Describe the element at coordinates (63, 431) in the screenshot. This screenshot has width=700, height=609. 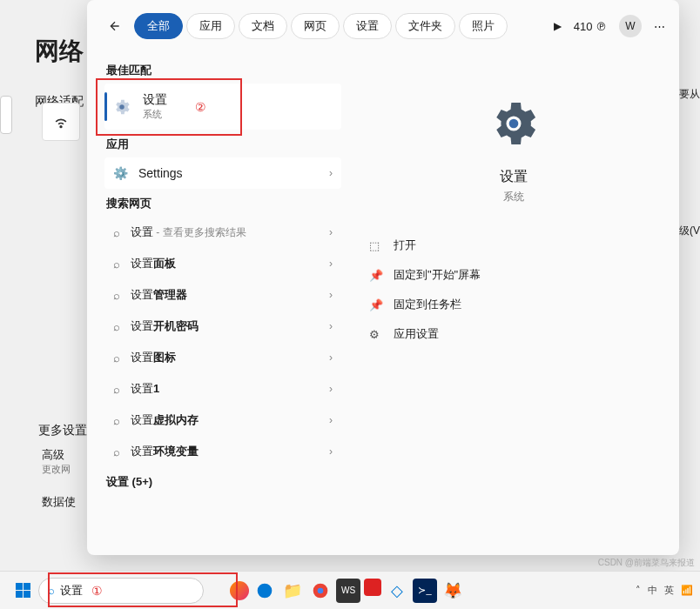
I see `bg-more-settings-label: 更多设置` at that location.